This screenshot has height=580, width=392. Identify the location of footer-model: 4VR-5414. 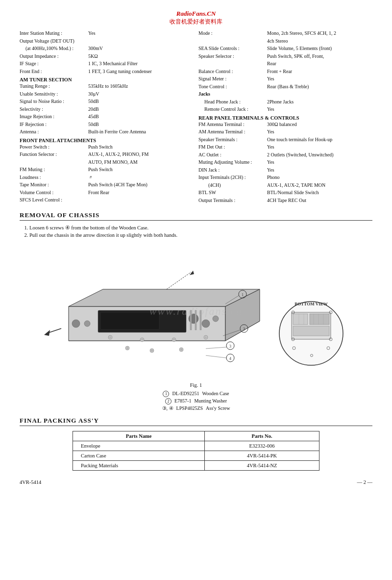
(30, 482).